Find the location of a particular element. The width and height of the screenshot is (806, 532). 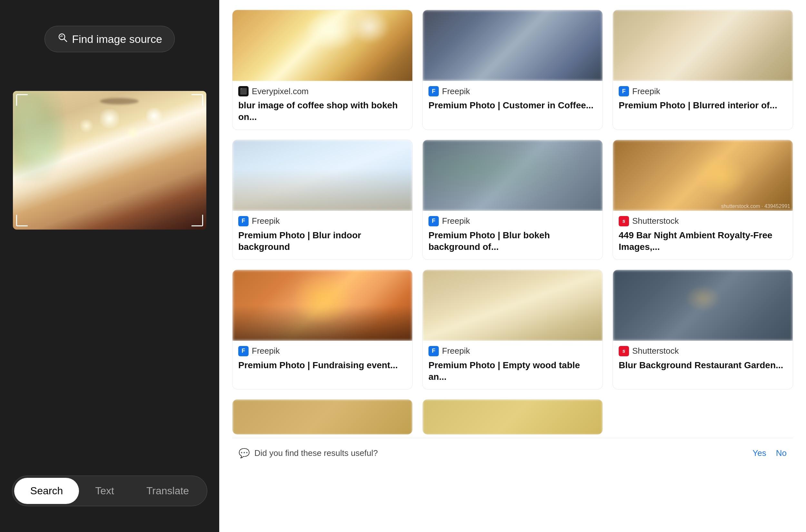

source-name-2: Freepik is located at coordinates (456, 92).